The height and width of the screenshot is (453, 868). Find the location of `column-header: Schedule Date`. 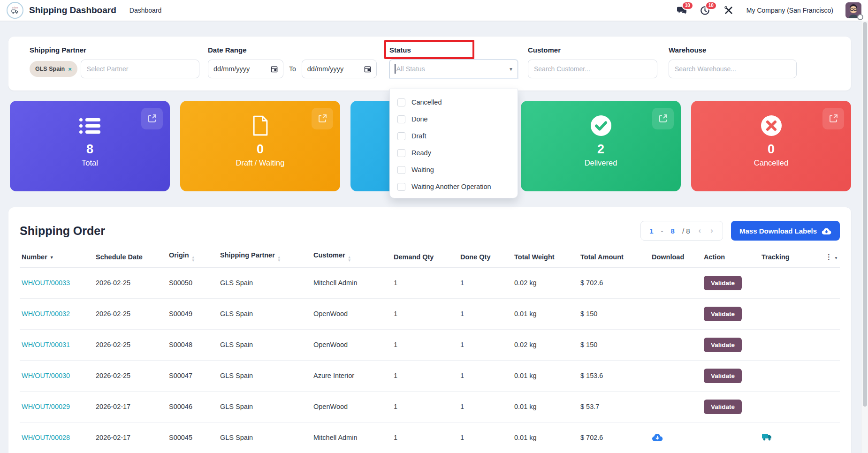

column-header: Schedule Date is located at coordinates (130, 257).